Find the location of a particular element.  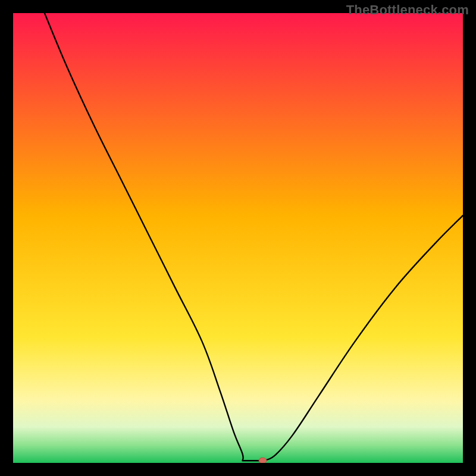

marker-dot is located at coordinates (263, 461).